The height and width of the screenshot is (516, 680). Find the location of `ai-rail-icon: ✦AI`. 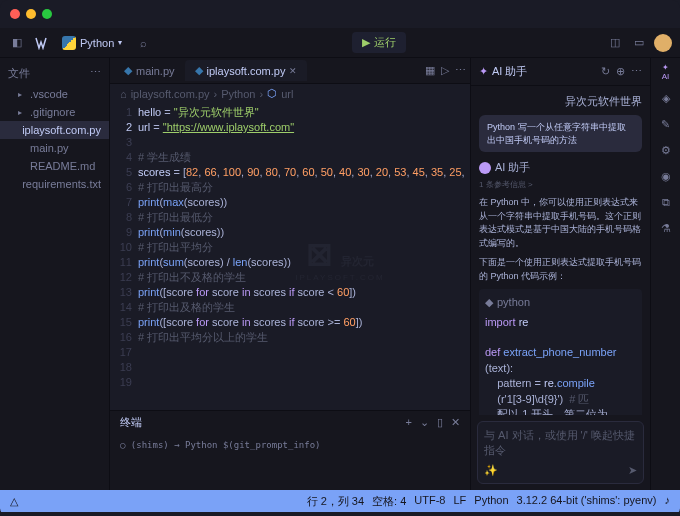

ai-rail-icon: ✦AI is located at coordinates (666, 72).